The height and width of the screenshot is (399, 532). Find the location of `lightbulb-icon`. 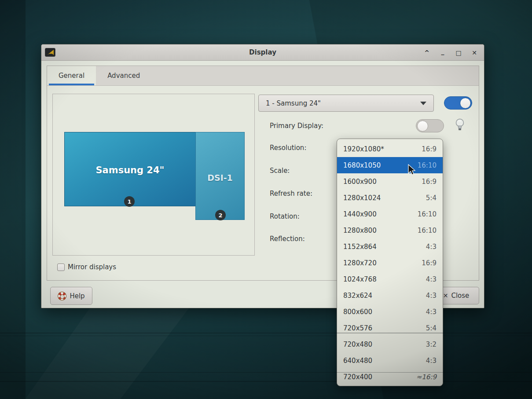

lightbulb-icon is located at coordinates (460, 126).